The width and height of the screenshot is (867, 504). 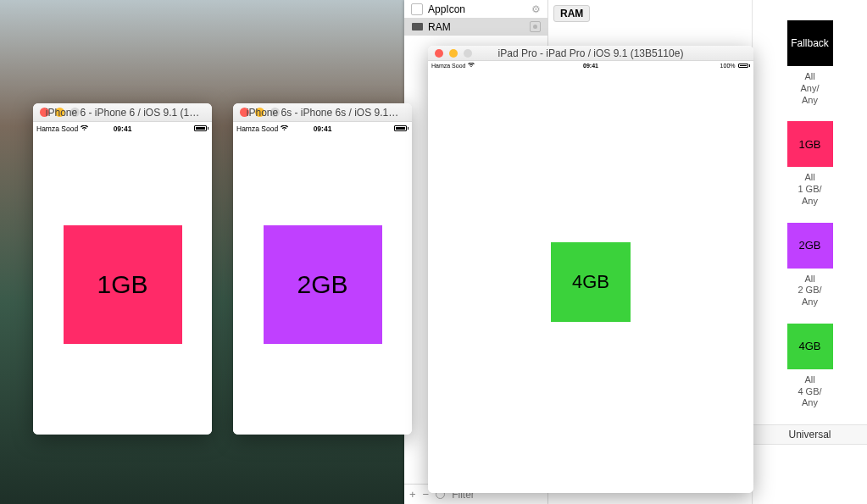 I want to click on swatch-fallback: Fallback, so click(x=810, y=43).